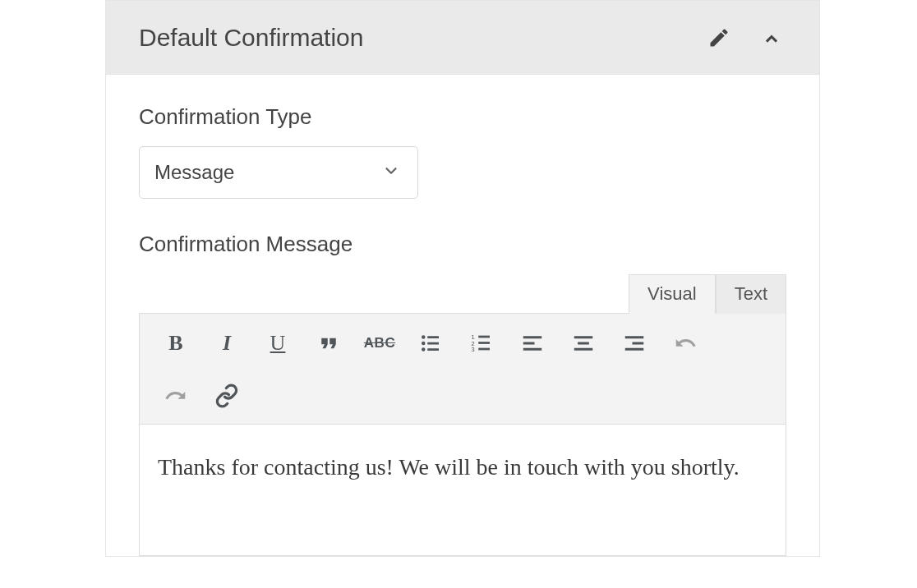 The width and height of the screenshot is (917, 588). Describe the element at coordinates (463, 117) in the screenshot. I see `confirmation-type-label: Confirmation Type` at that location.